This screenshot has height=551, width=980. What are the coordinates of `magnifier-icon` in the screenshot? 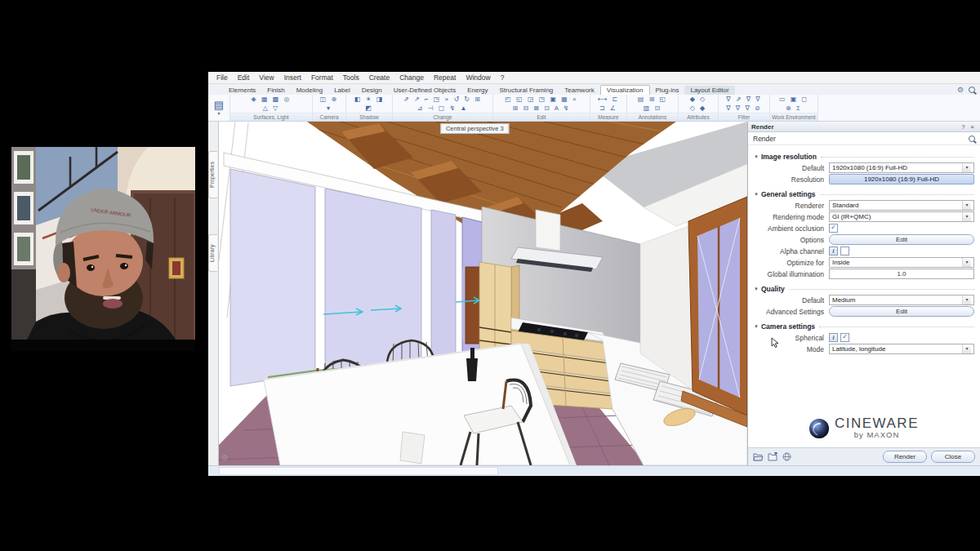 It's located at (972, 139).